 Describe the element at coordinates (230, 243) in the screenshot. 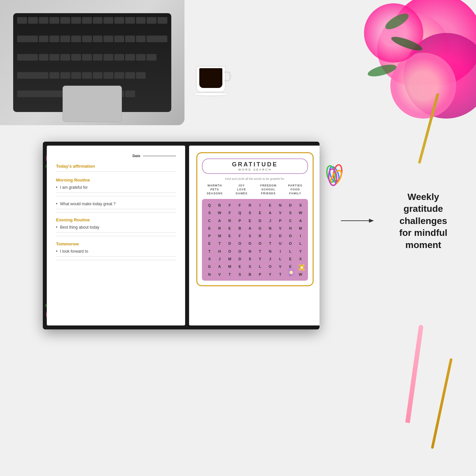

I see `ws-cell-5-2: D` at that location.